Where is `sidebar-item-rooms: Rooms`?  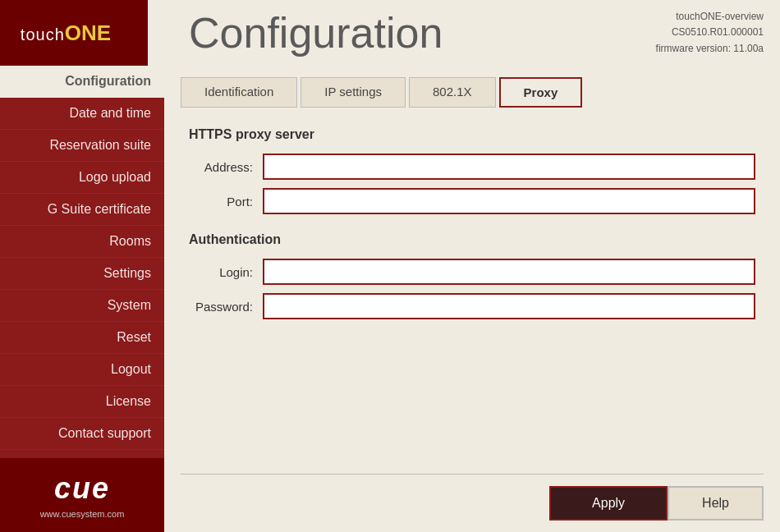
sidebar-item-rooms: Rooms is located at coordinates (82, 241).